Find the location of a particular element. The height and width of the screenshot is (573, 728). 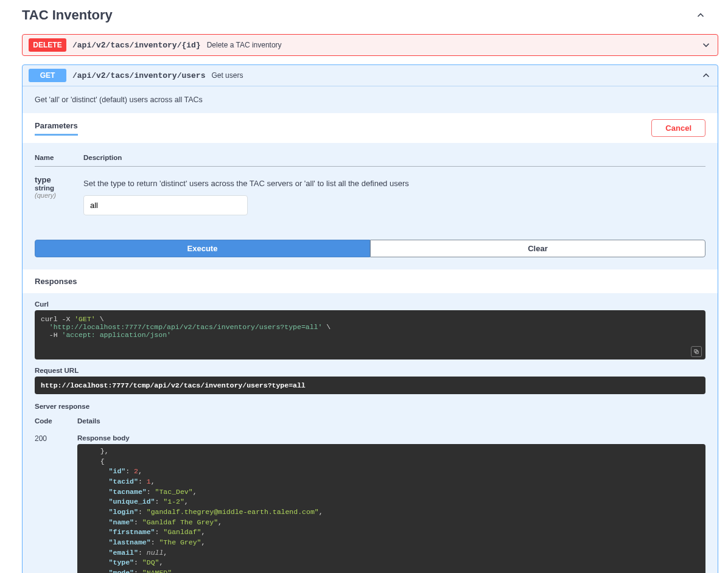

details-header: Details is located at coordinates (391, 421).